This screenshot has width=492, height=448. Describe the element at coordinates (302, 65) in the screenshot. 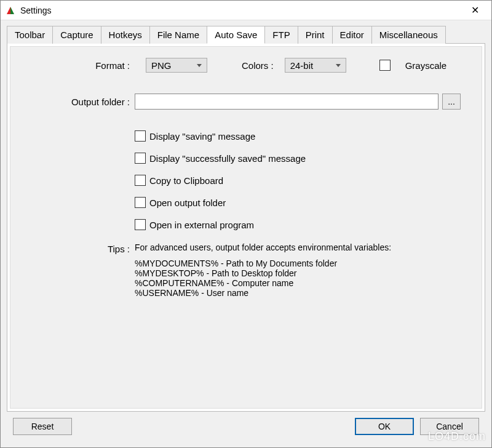

I see `colors-value: 24-bit` at that location.